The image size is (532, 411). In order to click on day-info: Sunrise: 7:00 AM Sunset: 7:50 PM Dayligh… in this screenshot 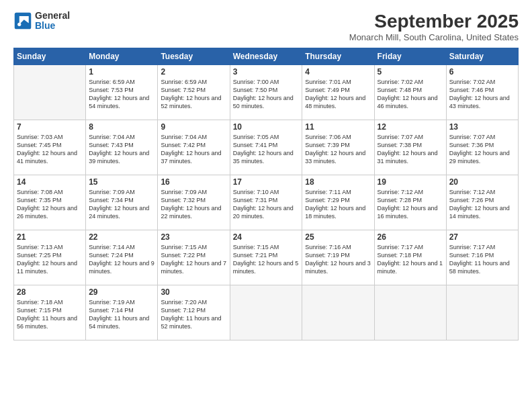, I will do `click(266, 94)`.